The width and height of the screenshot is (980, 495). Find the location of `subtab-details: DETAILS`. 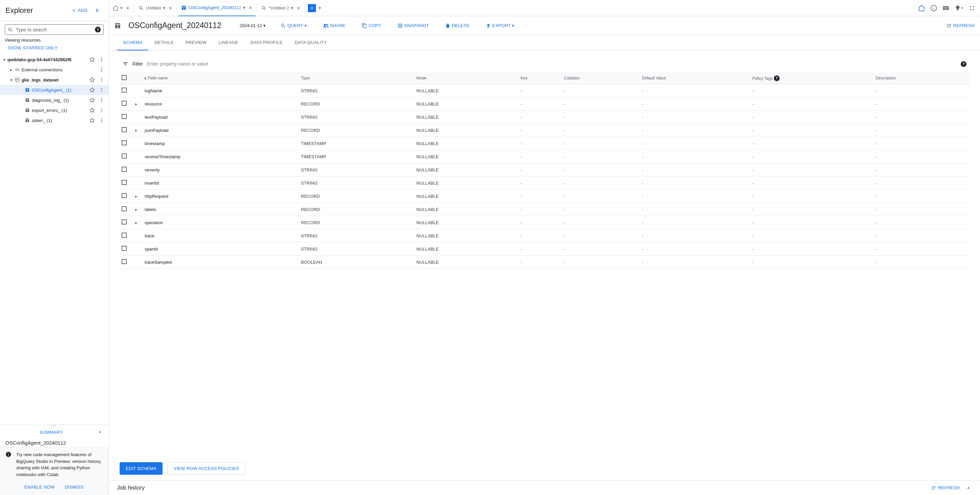

subtab-details: DETAILS is located at coordinates (164, 43).